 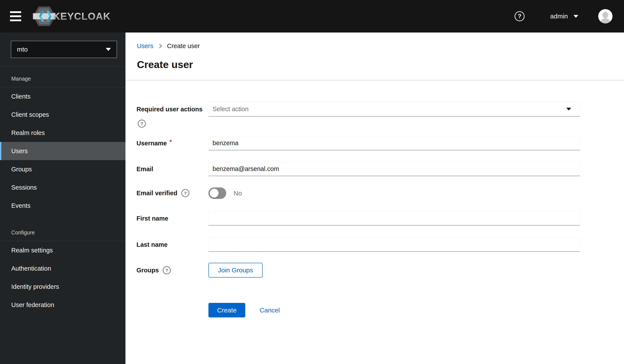 What do you see at coordinates (63, 50) in the screenshot?
I see `realm-selector-area: mto` at bounding box center [63, 50].